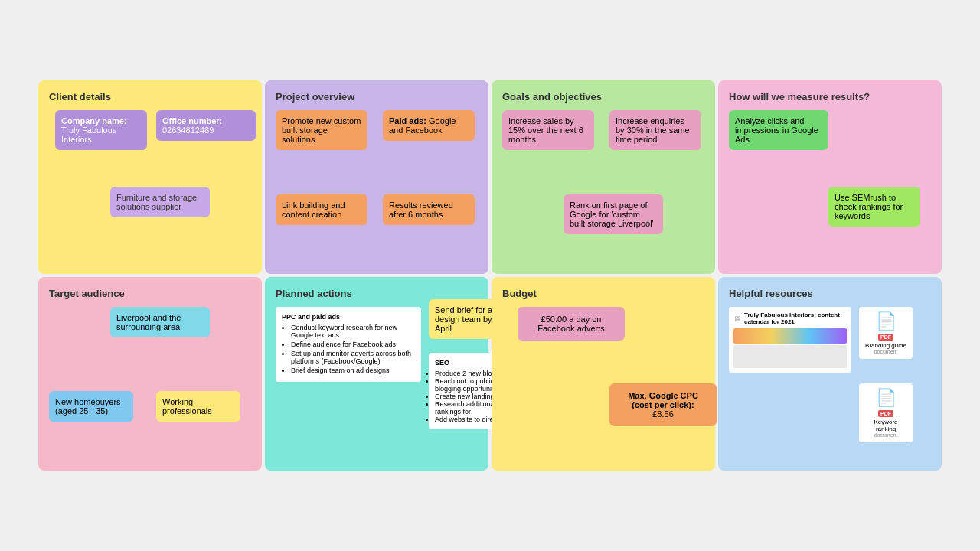 This screenshot has width=980, height=551. I want to click on company-sticky: Company name: Truly Fabulous Interiors, so click(101, 130).